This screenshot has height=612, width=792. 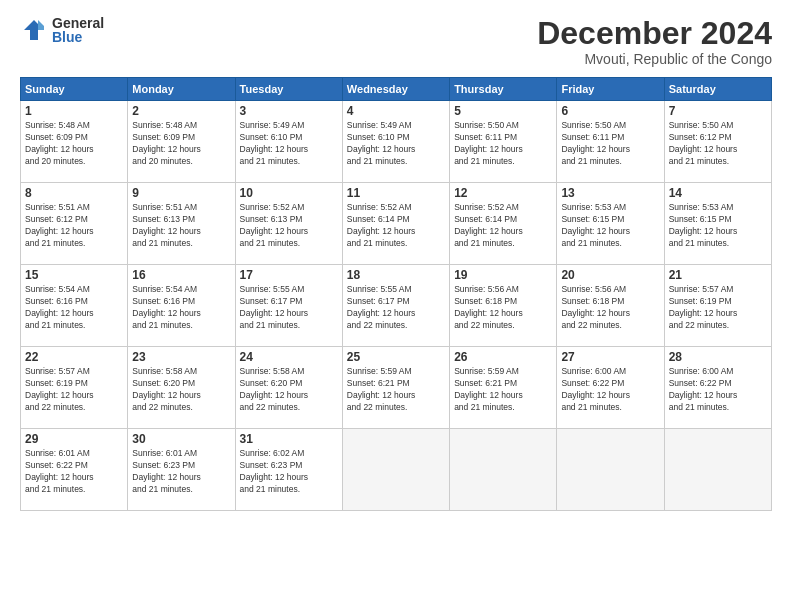 What do you see at coordinates (74, 111) in the screenshot?
I see `day-number: 1` at bounding box center [74, 111].